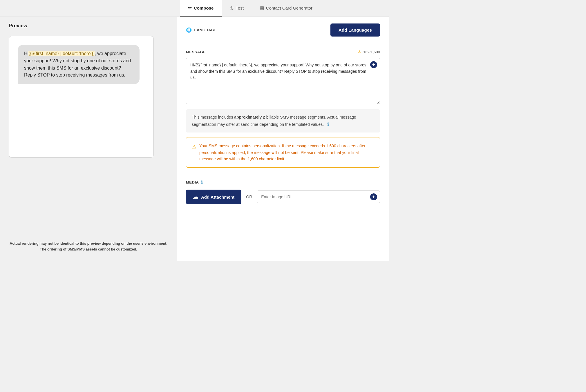 The height and width of the screenshot is (392, 586). I want to click on pencil-icon: ✏, so click(190, 8).